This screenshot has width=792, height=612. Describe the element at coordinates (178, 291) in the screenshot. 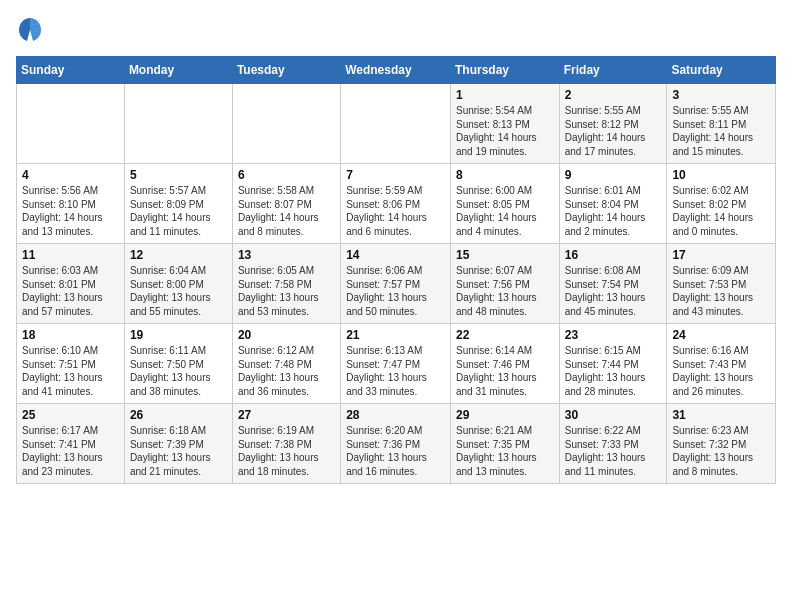

I see `day-info: Sunrise: 6:04 AM Sunset: 8:00 PM Dayligh…` at that location.